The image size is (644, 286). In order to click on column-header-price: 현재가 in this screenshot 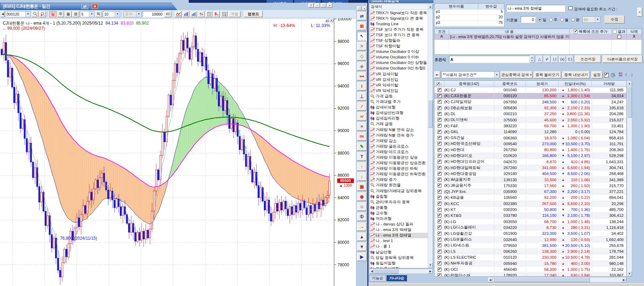, I will do `click(542, 84)`.